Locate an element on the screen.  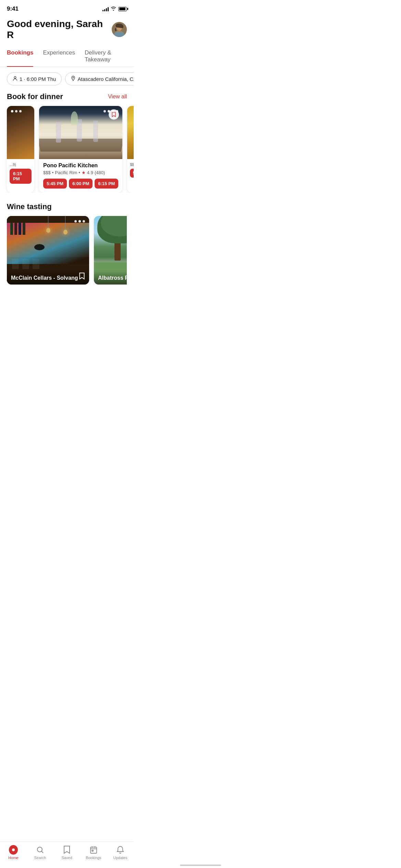
restaurant-card-partial-left: ...9) 6:15 PM is located at coordinates (21, 149).